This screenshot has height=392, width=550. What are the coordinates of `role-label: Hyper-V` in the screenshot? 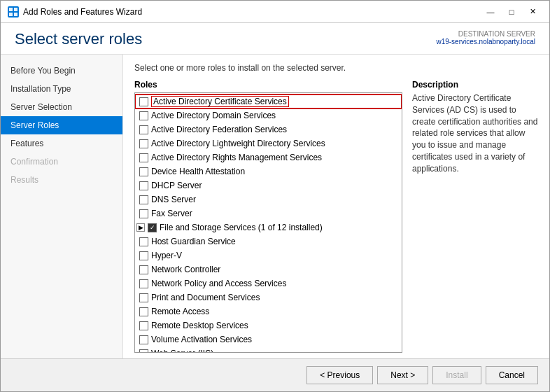 It's located at (167, 255).